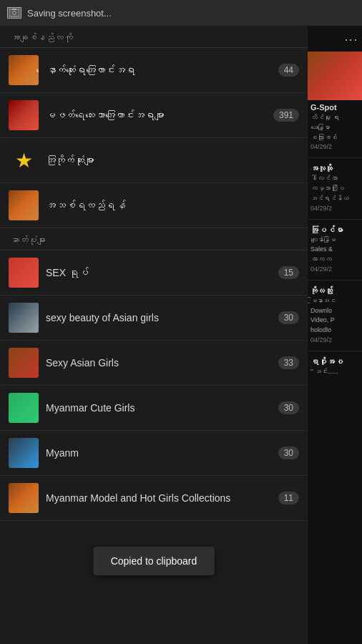  Describe the element at coordinates (335, 180) in the screenshot. I see `right-text-line: ဒေါ်လင်တာ` at that location.